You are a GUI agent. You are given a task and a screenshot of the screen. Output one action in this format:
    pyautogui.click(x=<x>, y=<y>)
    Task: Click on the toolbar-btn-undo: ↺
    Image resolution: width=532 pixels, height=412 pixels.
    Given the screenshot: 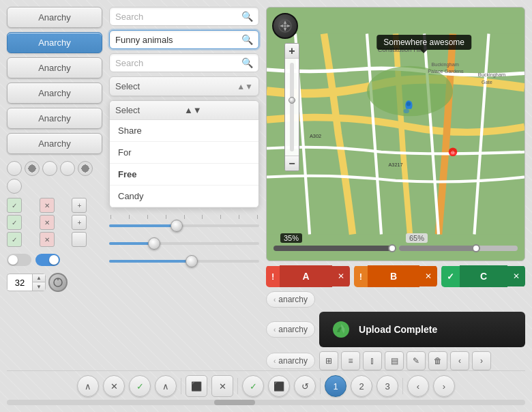 What is the action you would take?
    pyautogui.click(x=305, y=386)
    